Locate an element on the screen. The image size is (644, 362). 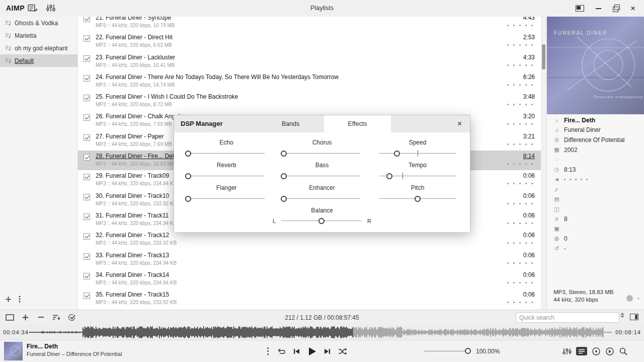
track-row: 34. Funeral Diner - Track140:06MP3 :: 44… is located at coordinates (309, 279).